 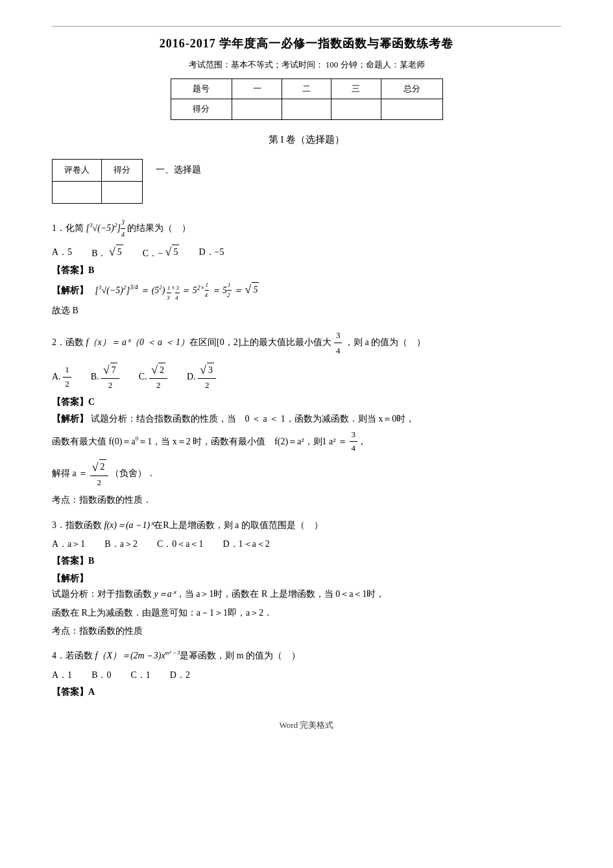 I want to click on top-divider, so click(x=306, y=26).